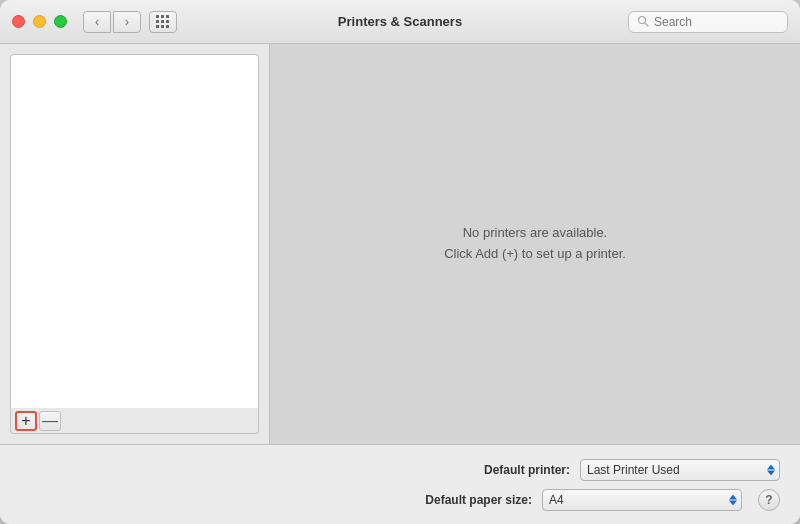 This screenshot has height=524, width=800. What do you see at coordinates (505, 470) in the screenshot?
I see `default-printer-label: Default printer:` at bounding box center [505, 470].